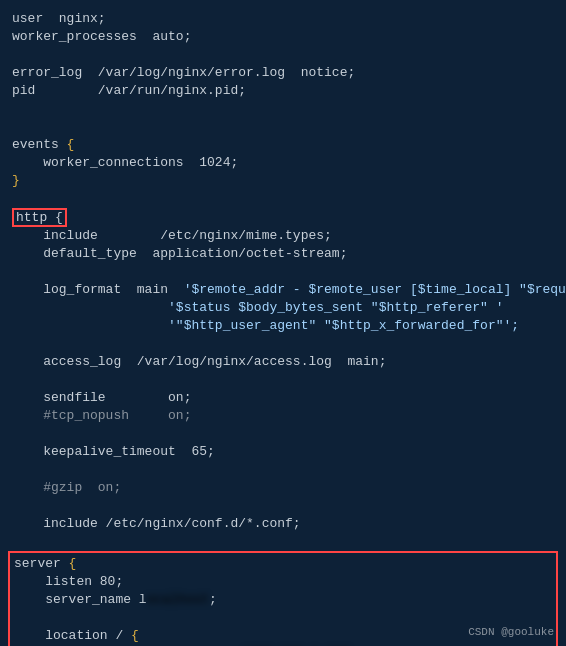 The height and width of the screenshot is (646, 566). I want to click on code-line: default_type application/octet-stream;, so click(283, 254).